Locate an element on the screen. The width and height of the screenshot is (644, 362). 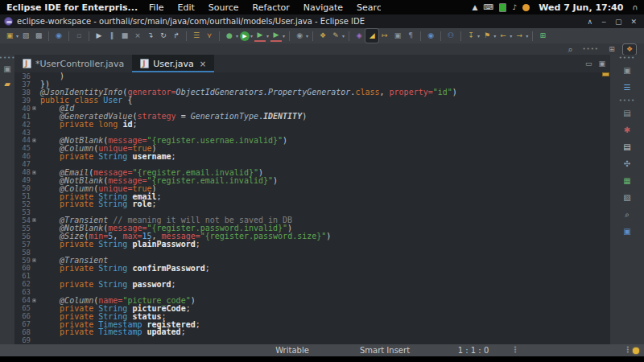
show-whitespace-icon: ¶ is located at coordinates (411, 35).